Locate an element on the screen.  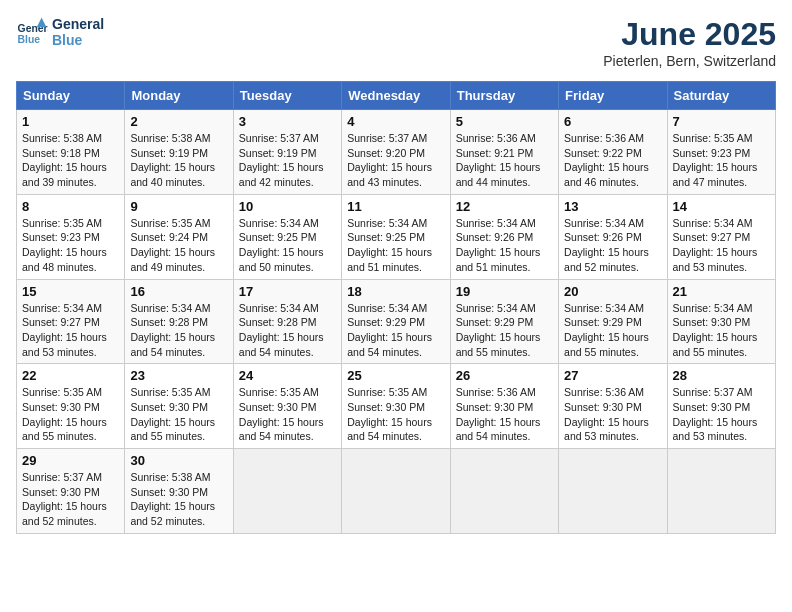
day-number: 14 is located at coordinates (722, 206).